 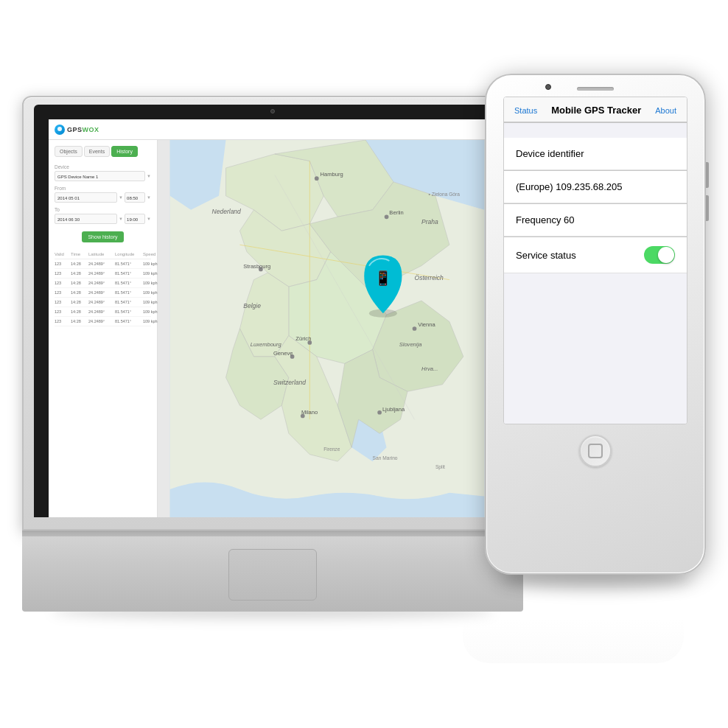 I want to click on service-status-row: Service status, so click(x=595, y=255).